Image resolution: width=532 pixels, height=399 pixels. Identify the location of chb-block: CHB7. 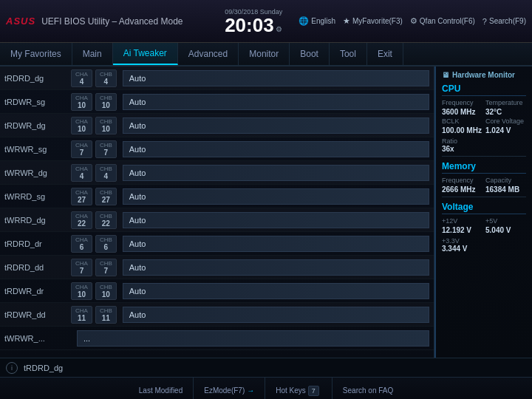
(106, 267).